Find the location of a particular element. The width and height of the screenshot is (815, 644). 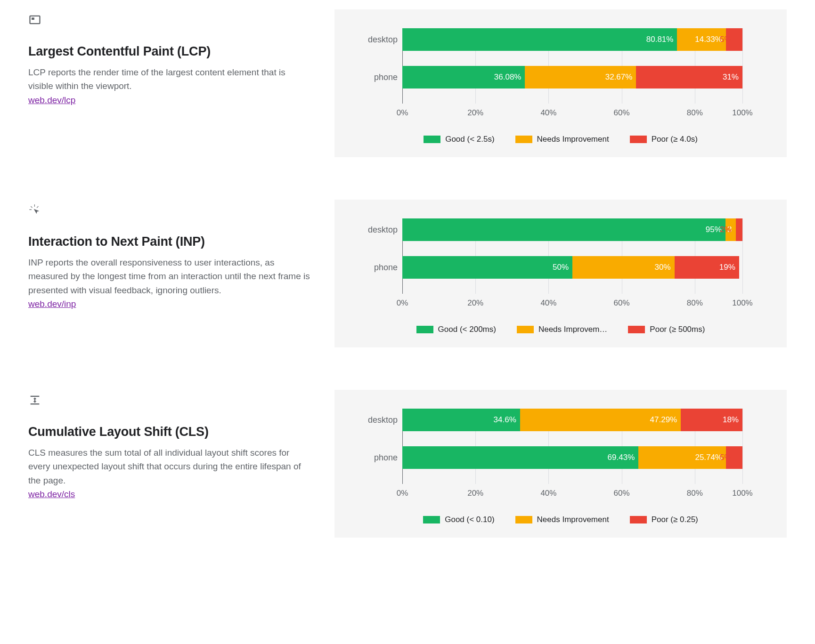

metric-link: web.dev/cls is located at coordinates (52, 494).